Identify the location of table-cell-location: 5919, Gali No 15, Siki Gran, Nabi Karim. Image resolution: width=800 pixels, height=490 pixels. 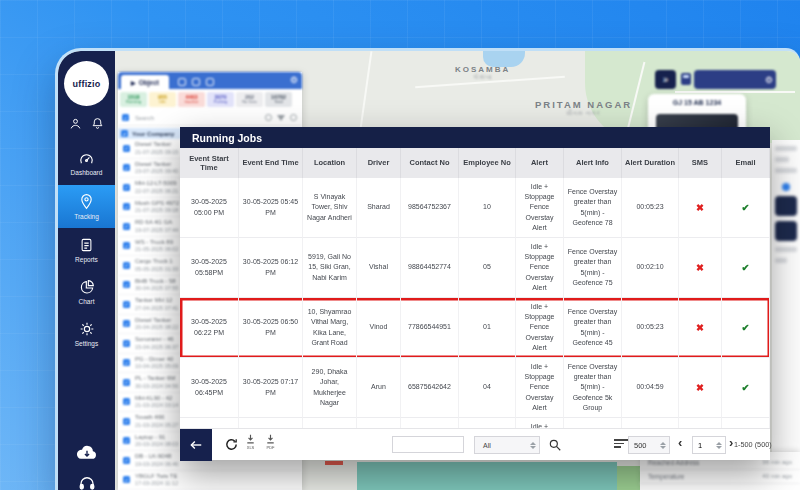
(330, 268).